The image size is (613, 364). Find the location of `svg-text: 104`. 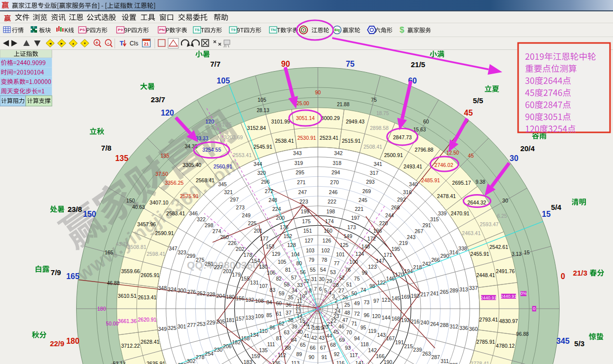

svg-text: 104 is located at coordinates (296, 254).